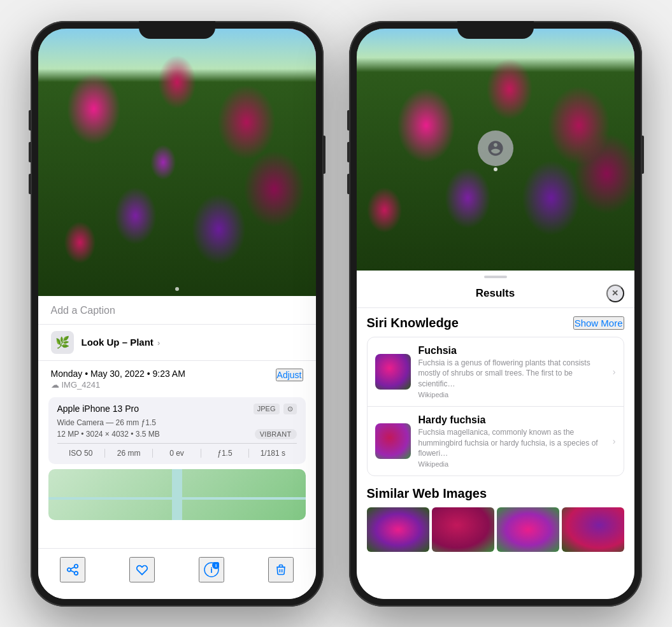 This screenshot has height=627, width=672. Describe the element at coordinates (118, 384) in the screenshot. I see `location-info: ☁ IMG_4241` at that location.